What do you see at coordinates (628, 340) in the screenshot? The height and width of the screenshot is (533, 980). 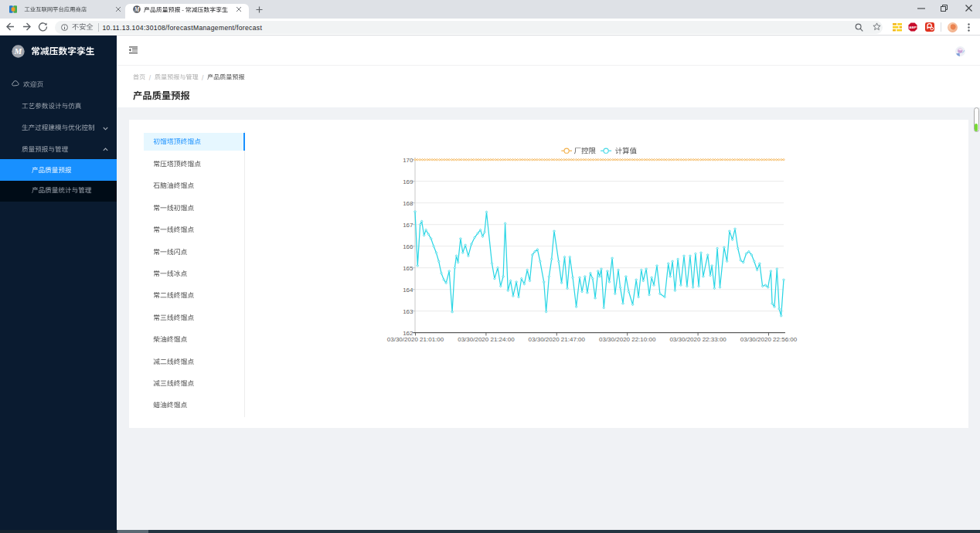 I see `svg-text: 03/30/2020 22:10:00` at bounding box center [628, 340].